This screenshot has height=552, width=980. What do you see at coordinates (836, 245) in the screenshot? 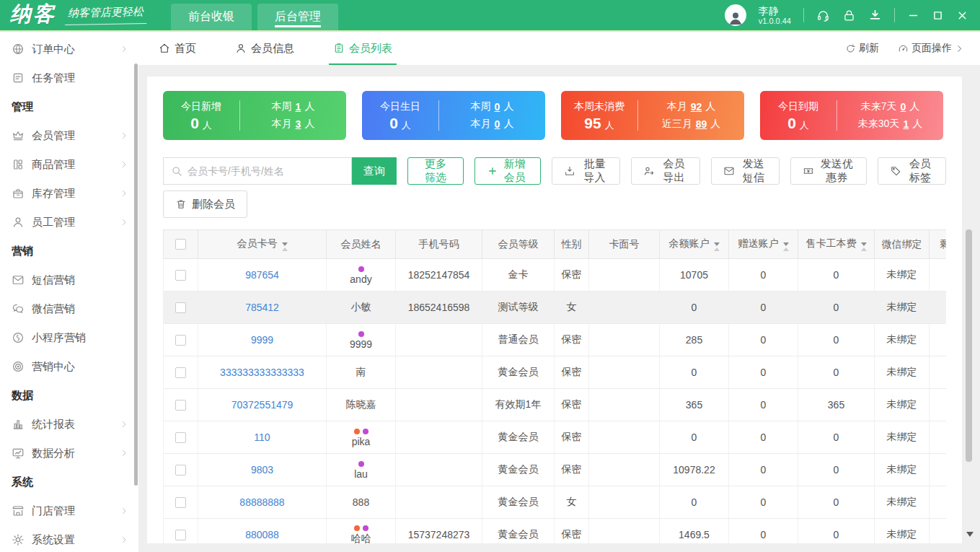
I see `column-header-card_fee: 售卡工本费` at bounding box center [836, 245].